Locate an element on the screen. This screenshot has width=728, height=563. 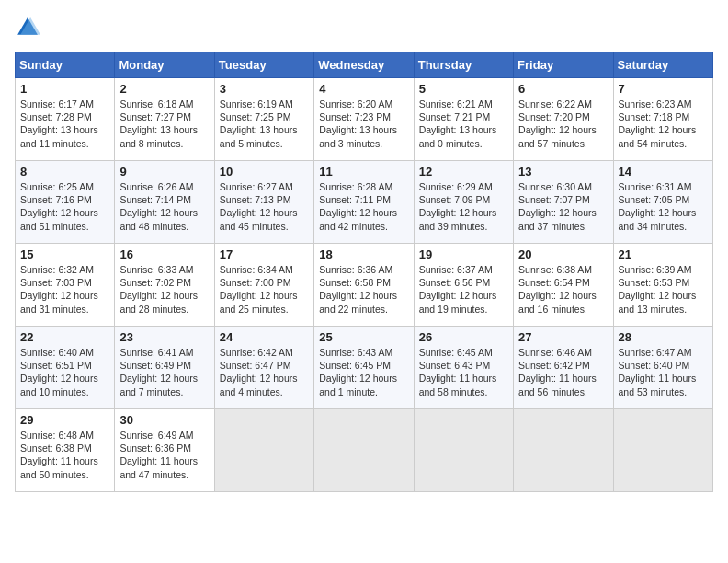
day-number: 3 is located at coordinates (265, 88).